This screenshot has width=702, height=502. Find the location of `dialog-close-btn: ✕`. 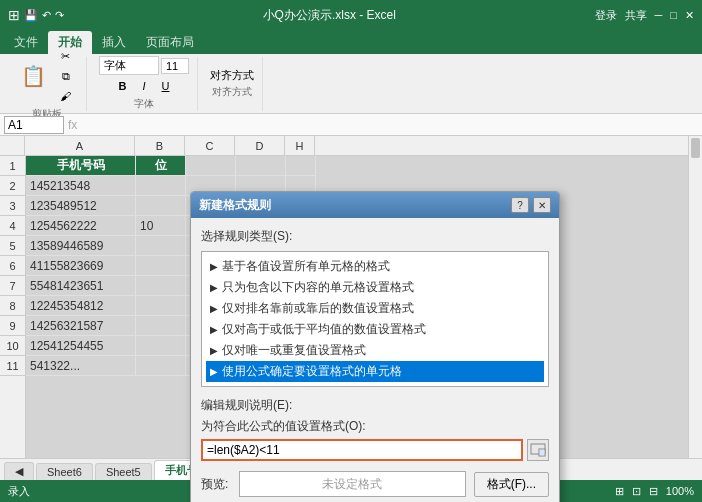

dialog-close-btn: ✕ is located at coordinates (542, 205).